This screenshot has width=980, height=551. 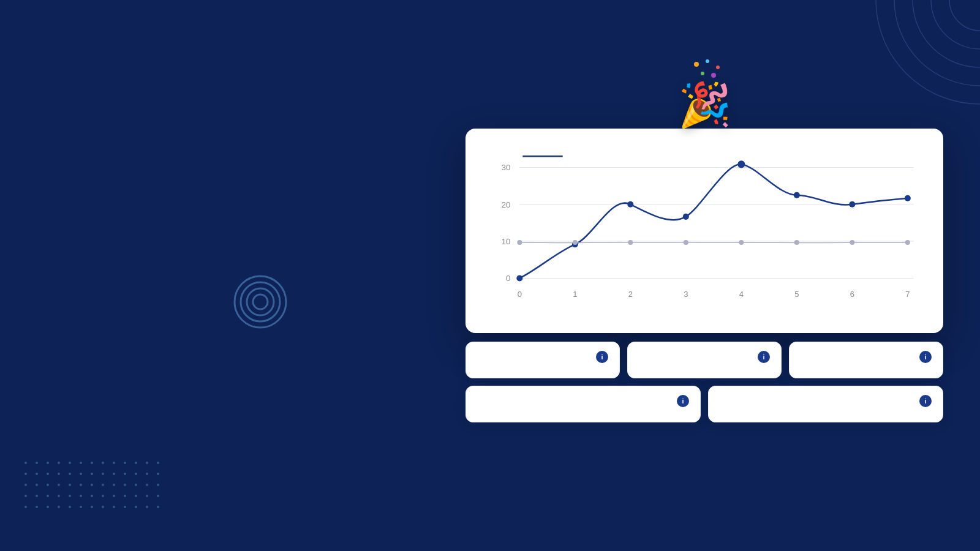 What do you see at coordinates (853, 294) in the screenshot?
I see `svg-text: 6` at bounding box center [853, 294].